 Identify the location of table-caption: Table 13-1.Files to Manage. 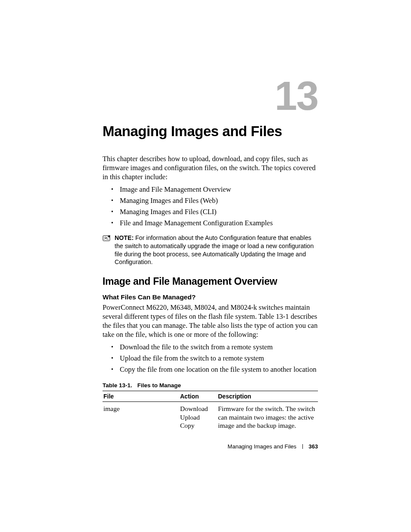
(210, 385).